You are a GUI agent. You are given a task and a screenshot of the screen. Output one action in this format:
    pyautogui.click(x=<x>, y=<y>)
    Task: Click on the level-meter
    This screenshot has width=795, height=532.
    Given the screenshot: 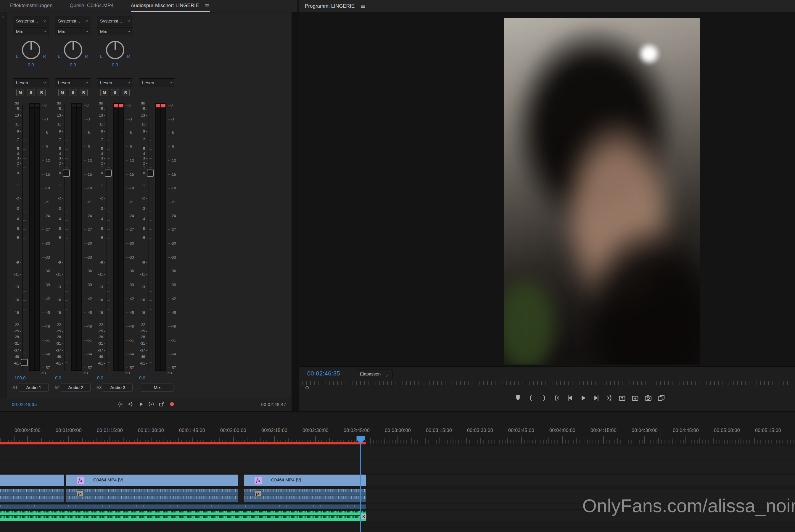 What is the action you would take?
    pyautogui.click(x=35, y=237)
    